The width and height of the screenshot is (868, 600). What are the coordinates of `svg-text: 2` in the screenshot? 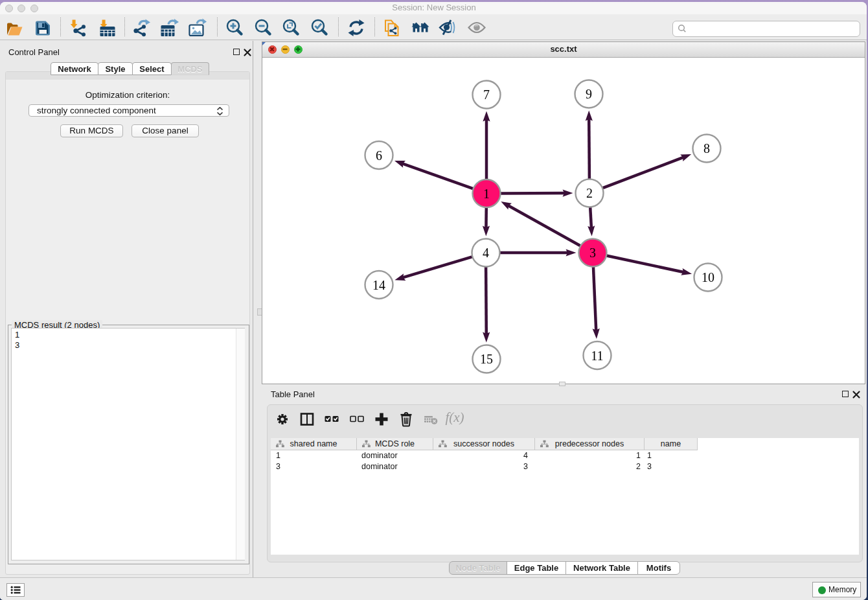 It's located at (589, 193).